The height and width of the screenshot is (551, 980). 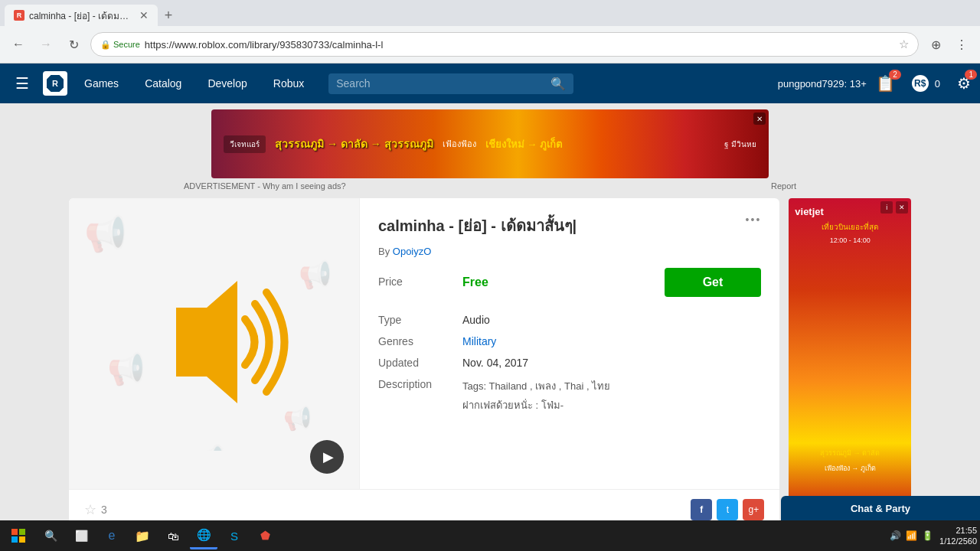 I want to click on ad-close-button: ✕, so click(x=760, y=119).